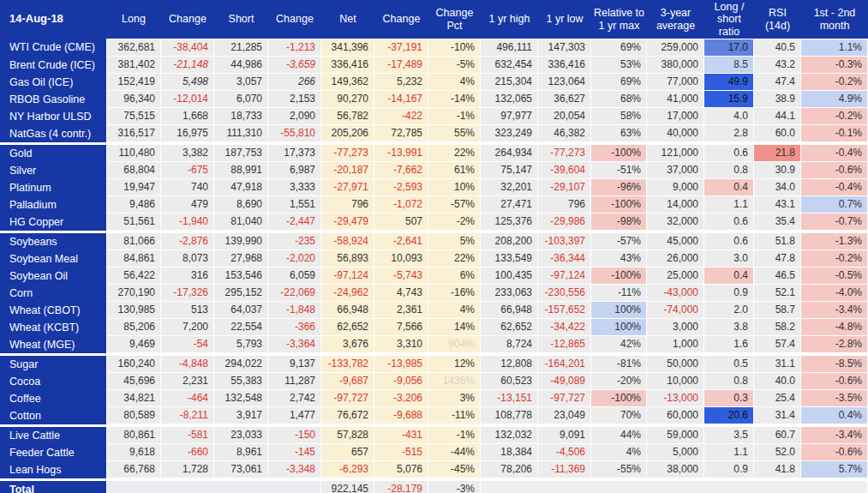 This screenshot has width=868, height=493. What do you see at coordinates (778, 205) in the screenshot?
I see `cell: 43.1` at bounding box center [778, 205].